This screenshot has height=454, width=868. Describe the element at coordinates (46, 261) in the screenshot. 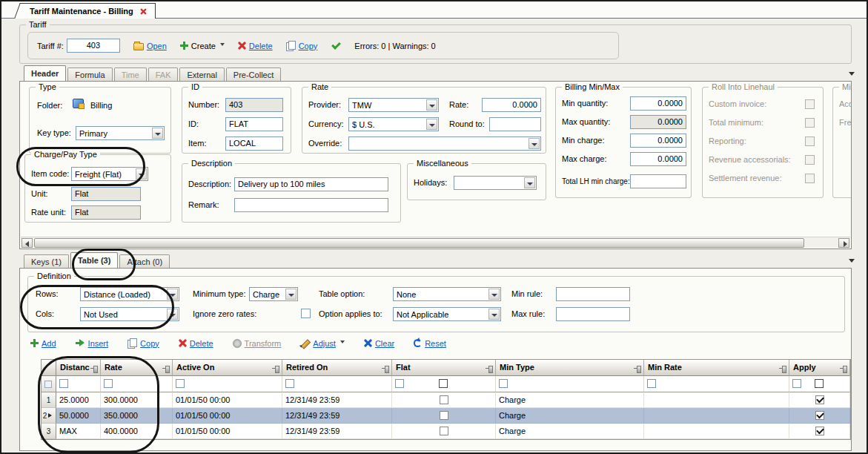

I see `tab-keys: Keys (1)` at that location.